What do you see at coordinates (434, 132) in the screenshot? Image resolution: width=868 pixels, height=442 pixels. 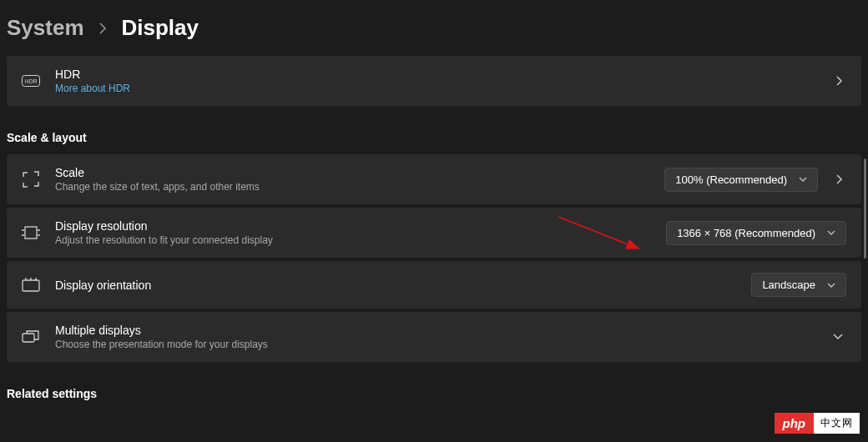 I see `section-scale-layout: Scale & layout` at bounding box center [434, 132].